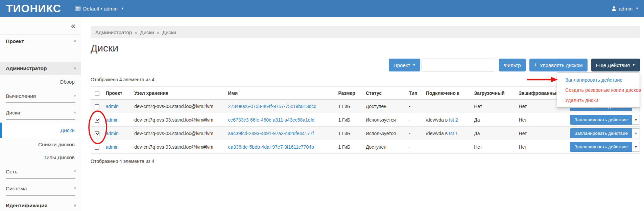 The image size is (644, 211). What do you see at coordinates (598, 90) in the screenshot?
I see `menu-item-create-backups: Создать резервные копии дисков` at bounding box center [598, 90].